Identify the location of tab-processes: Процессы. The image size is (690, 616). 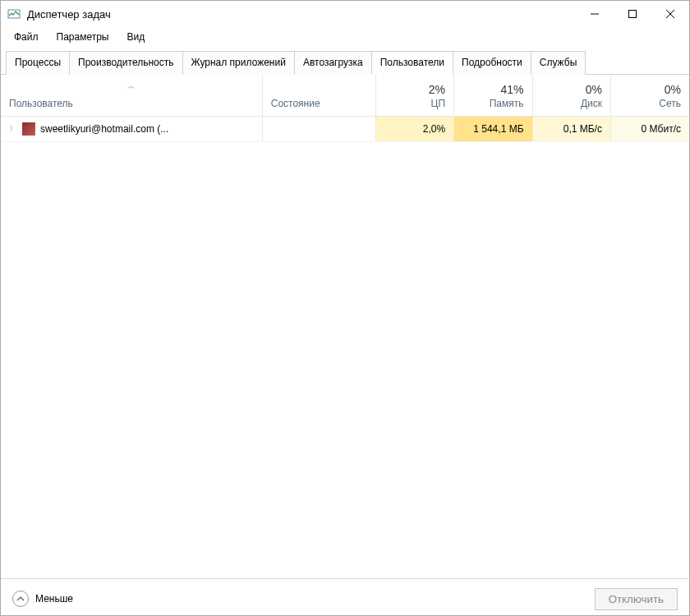
(38, 62).